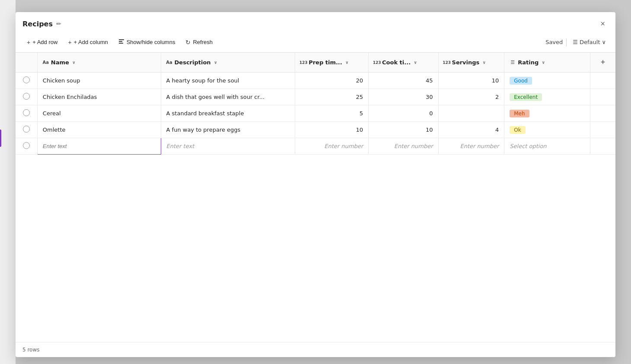 The height and width of the screenshot is (364, 631). Describe the element at coordinates (547, 114) in the screenshot. I see `cell-rating-2: Meh` at that location.